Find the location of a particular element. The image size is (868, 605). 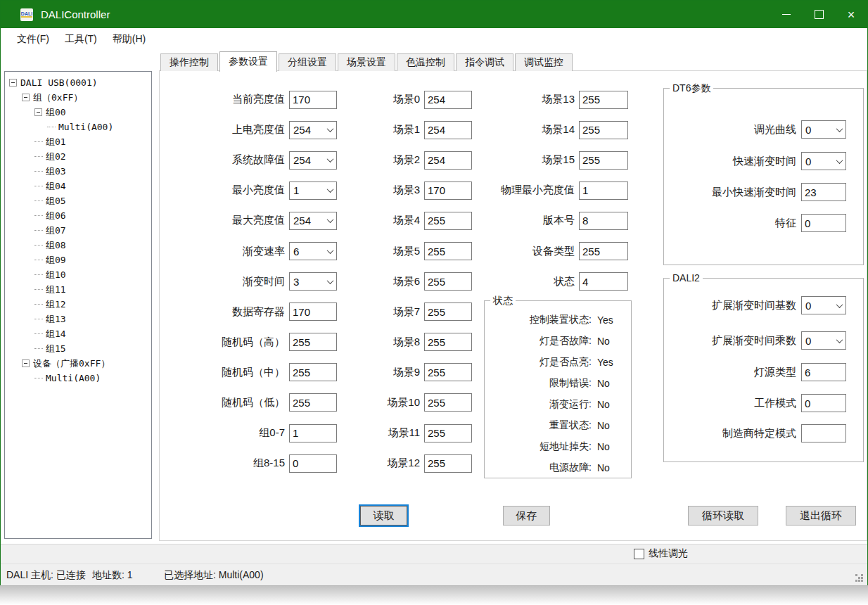

tree-item: DALI USB(0001) is located at coordinates (78, 83).